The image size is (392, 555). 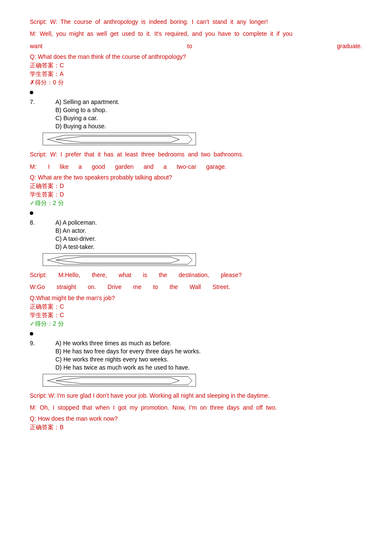 What do you see at coordinates (209, 110) in the screenshot?
I see `q7-option-b: B) Going to a shop.` at bounding box center [209, 110].